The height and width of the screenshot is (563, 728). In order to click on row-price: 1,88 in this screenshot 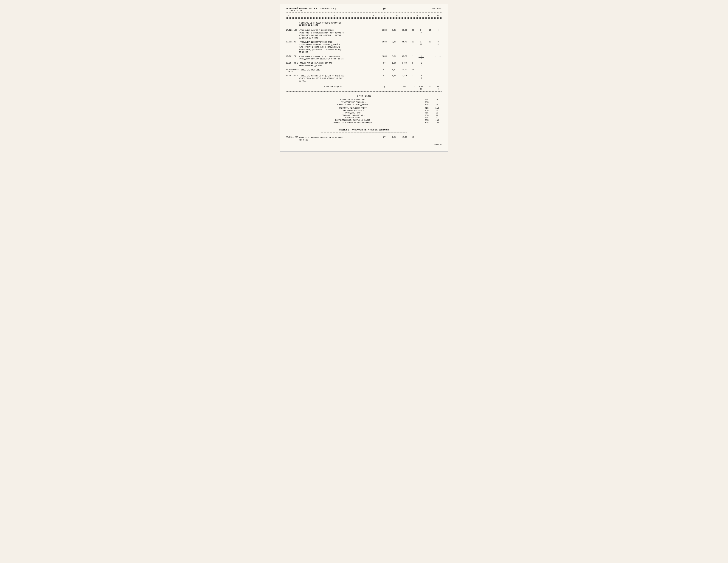, I will do `click(394, 63)`.